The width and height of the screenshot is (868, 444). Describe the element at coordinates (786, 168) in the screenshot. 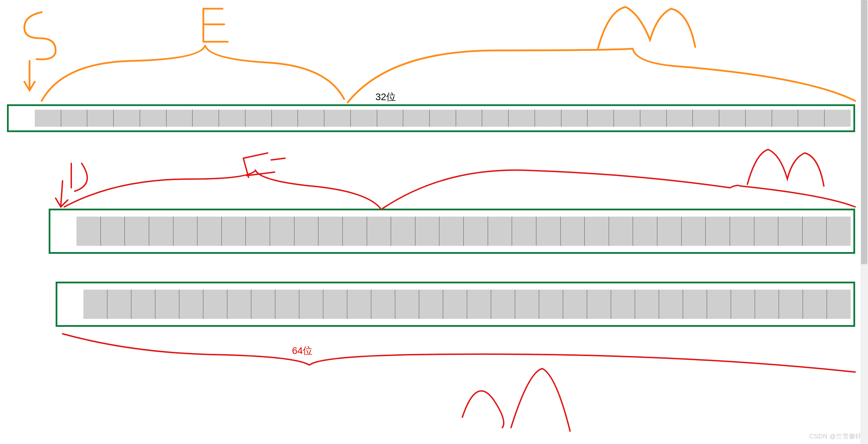

I see `letter-m-red` at that location.